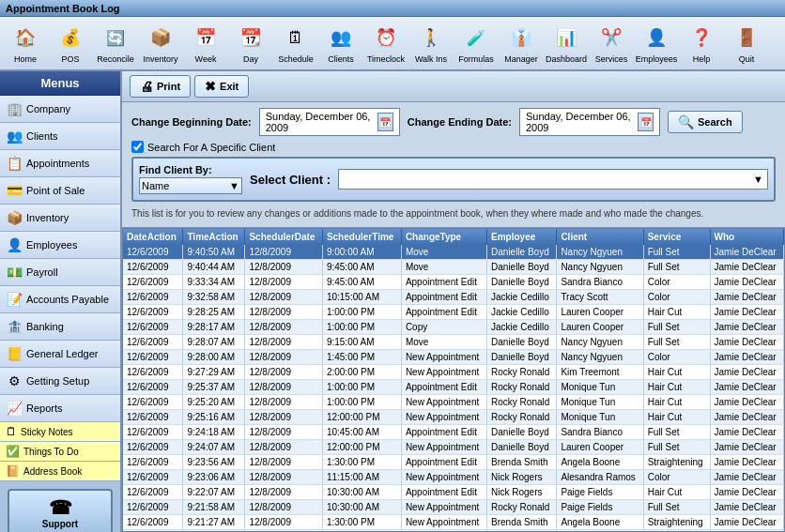  Describe the element at coordinates (296, 43) in the screenshot. I see `toolbar-schedule-button: Schedule` at that location.